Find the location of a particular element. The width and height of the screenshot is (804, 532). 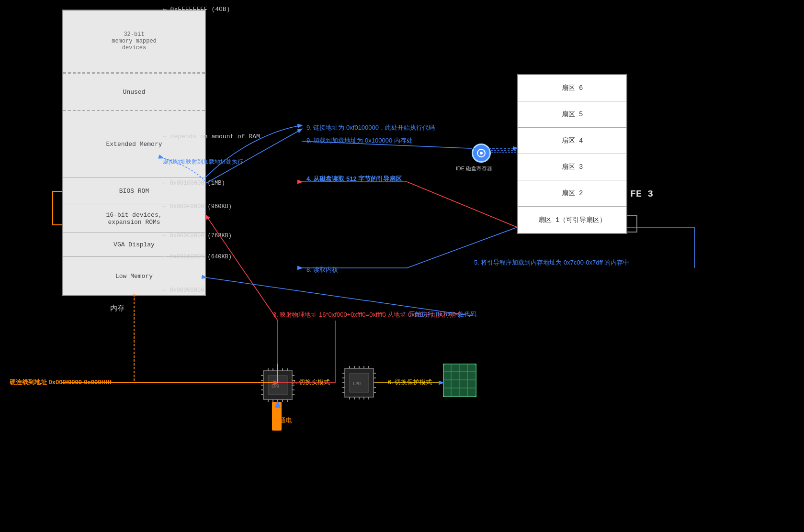

mem-section-unused: Unused is located at coordinates (134, 92).